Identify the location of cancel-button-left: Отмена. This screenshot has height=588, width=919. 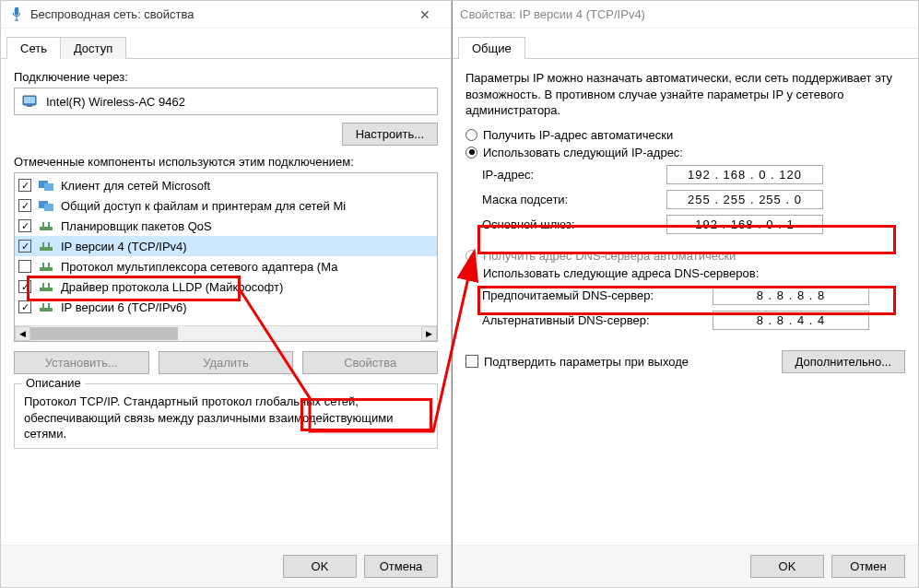
(401, 566).